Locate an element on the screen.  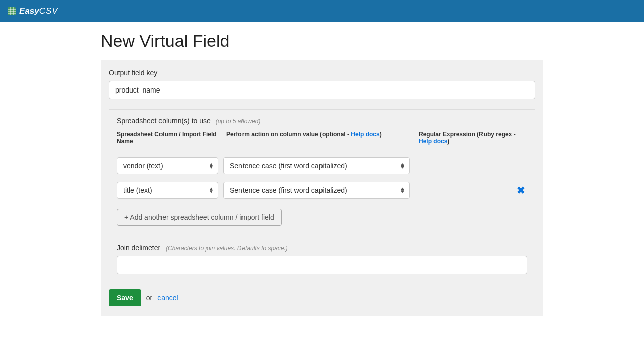
join-hint: (Characters to join values. Defaults to … is located at coordinates (226, 248).